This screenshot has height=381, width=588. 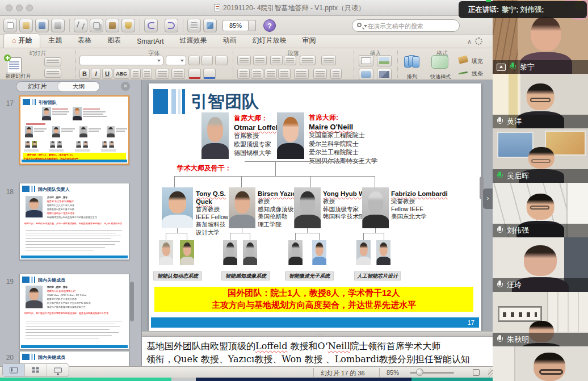 What do you see at coordinates (301, 74) in the screenshot?
I see `distribute-button` at bounding box center [301, 74].